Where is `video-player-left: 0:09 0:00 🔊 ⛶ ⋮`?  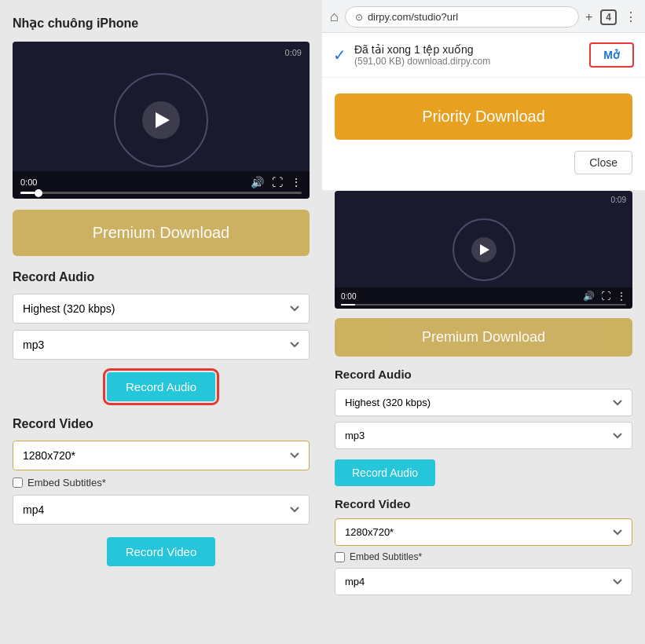 video-player-left: 0:09 0:00 🔊 ⛶ ⋮ is located at coordinates (161, 120).